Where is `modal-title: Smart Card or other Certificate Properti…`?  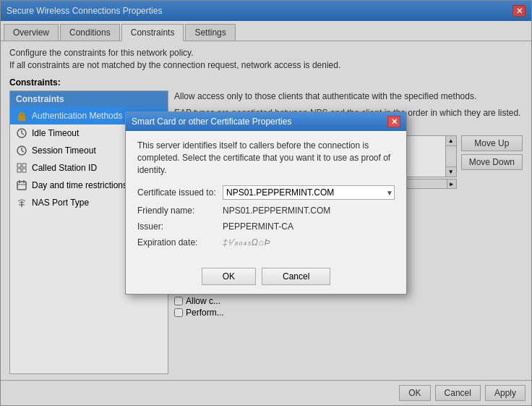
modal-title: Smart Card or other Certificate Properti… is located at coordinates (211, 122).